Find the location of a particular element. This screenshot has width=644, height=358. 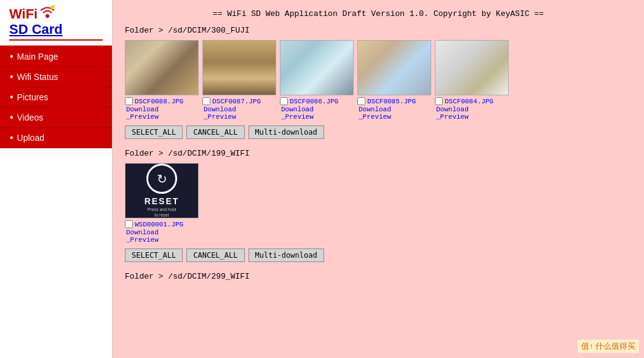

filename-link-dscf0084: DSCF0084.JPG is located at coordinates (469, 101).